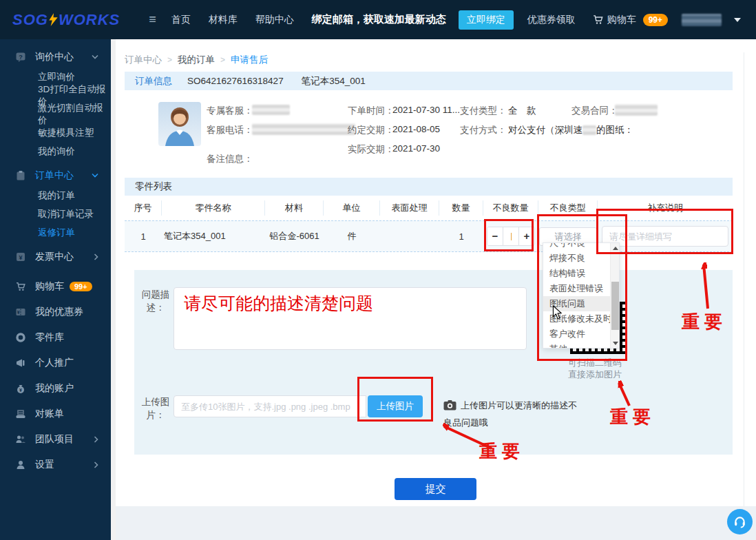 The width and height of the screenshot is (756, 540). What do you see at coordinates (55, 56) in the screenshot?
I see `sidebar-item-inquiry-center: ? 询价中心` at bounding box center [55, 56].